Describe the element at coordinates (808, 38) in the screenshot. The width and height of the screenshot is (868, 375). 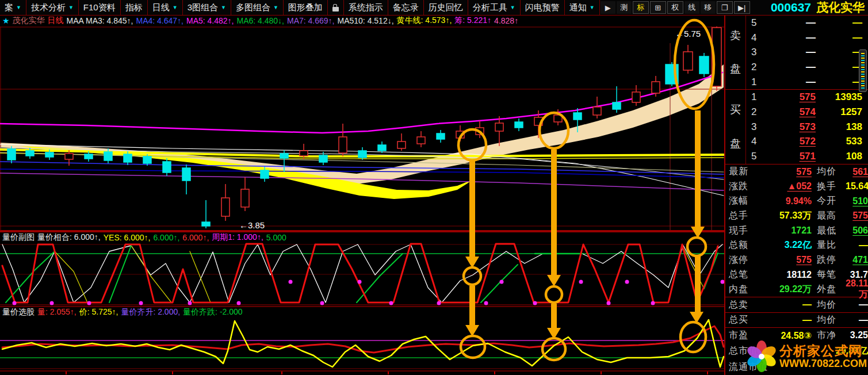
I see `sell-row: 4——` at that location.